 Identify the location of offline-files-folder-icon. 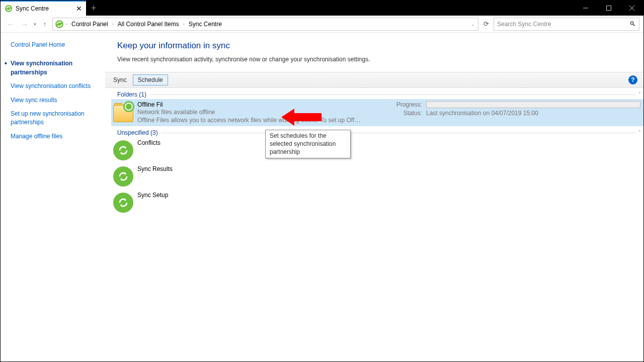
(123, 112).